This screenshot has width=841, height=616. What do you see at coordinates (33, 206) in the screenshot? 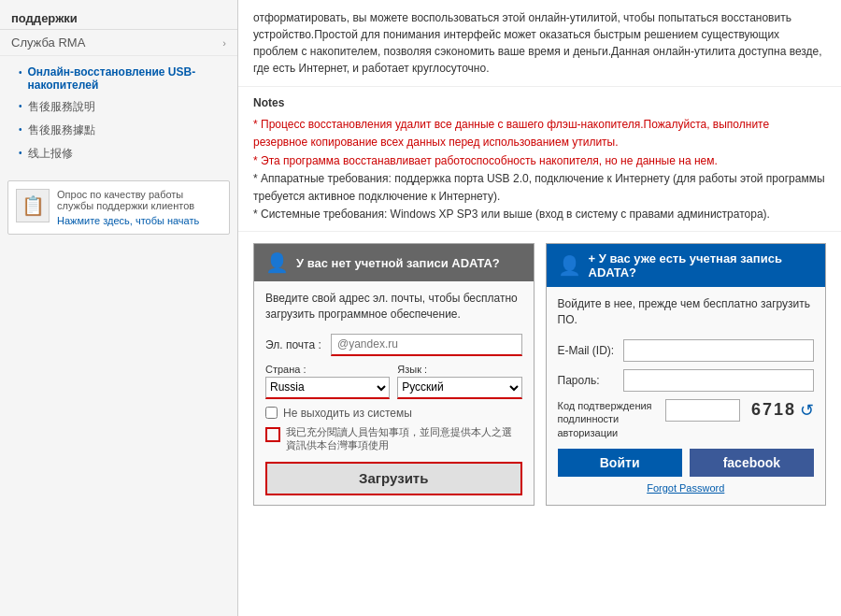
I see `survey-icon: 📋` at bounding box center [33, 206].